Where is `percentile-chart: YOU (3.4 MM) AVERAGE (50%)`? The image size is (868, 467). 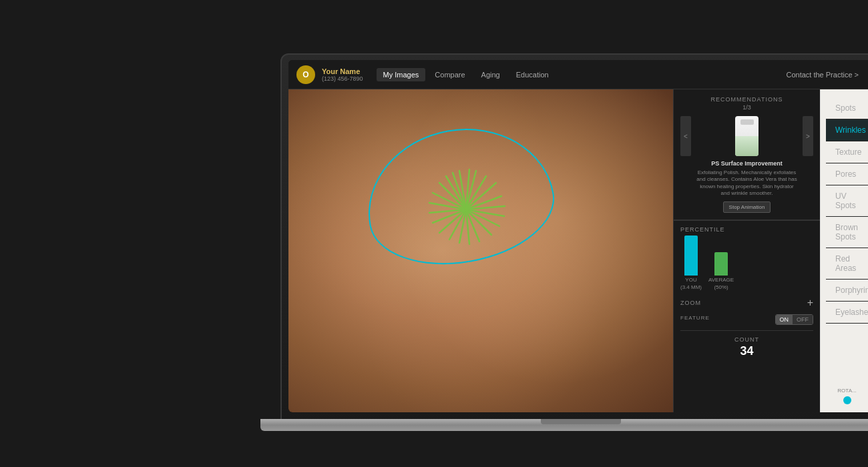 percentile-chart: YOU (3.4 MM) AVERAGE (50%) is located at coordinates (746, 264).